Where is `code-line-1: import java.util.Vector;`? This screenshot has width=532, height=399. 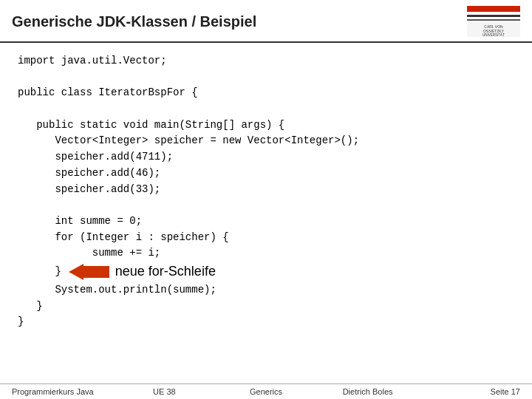
code-line-1: import java.util.Vector; is located at coordinates (266, 61).